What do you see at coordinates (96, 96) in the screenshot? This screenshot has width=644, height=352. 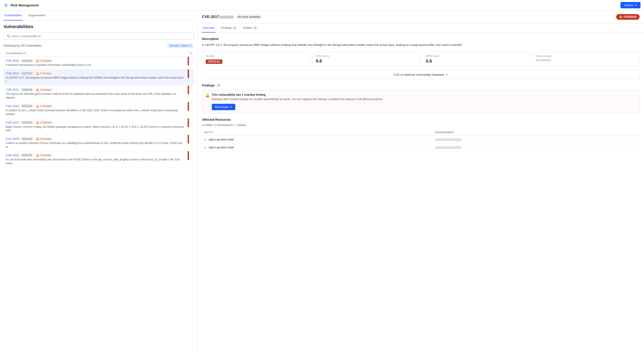 I see `vuln-desc: The org.h2.util.JdbcUtils.getConnection …` at bounding box center [96, 96].